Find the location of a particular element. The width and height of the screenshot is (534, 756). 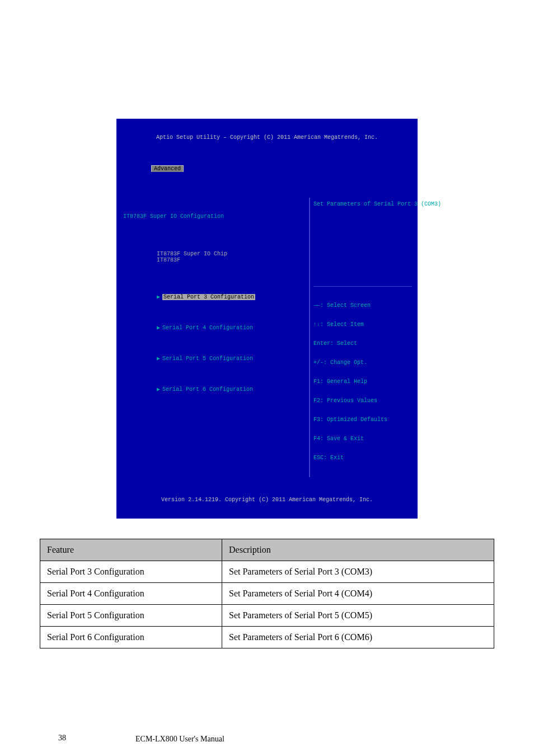

key-hint: F1: General Help is located at coordinates (363, 382).